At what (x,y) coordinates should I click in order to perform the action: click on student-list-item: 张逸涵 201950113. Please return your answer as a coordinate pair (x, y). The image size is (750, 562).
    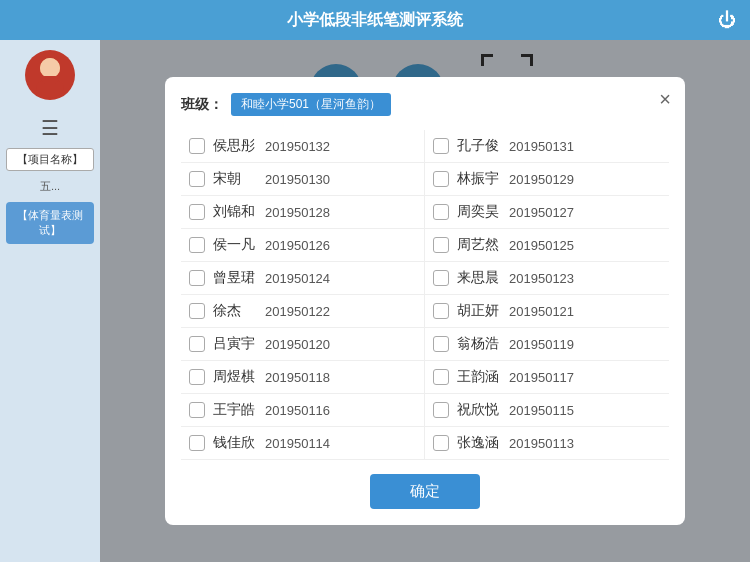
    Looking at the image, I should click on (547, 444).